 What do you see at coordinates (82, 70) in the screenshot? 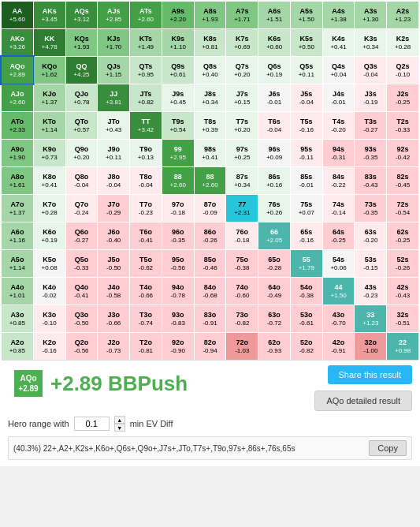
I see `hand-cell-qq: QQ+4.25` at bounding box center [82, 70].